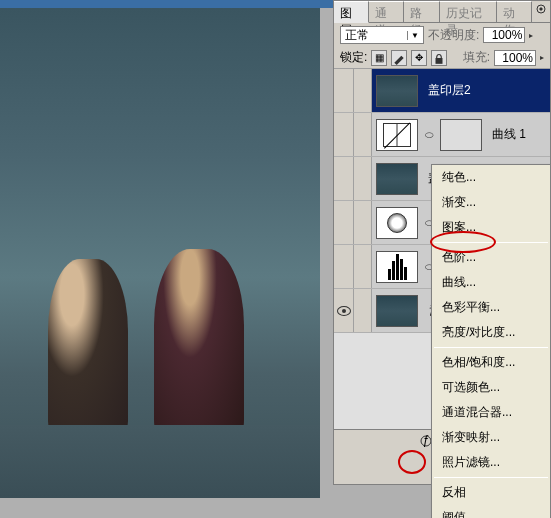  What do you see at coordinates (491, 492) in the screenshot?
I see `menu-item-invert: 反相` at bounding box center [491, 492].